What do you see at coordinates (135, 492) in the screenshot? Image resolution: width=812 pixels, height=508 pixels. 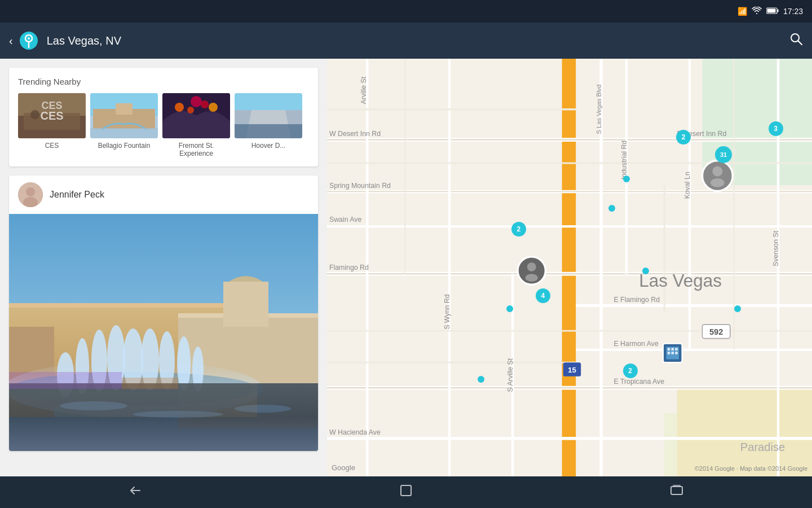 I see `back-nav-button` at bounding box center [135, 492].